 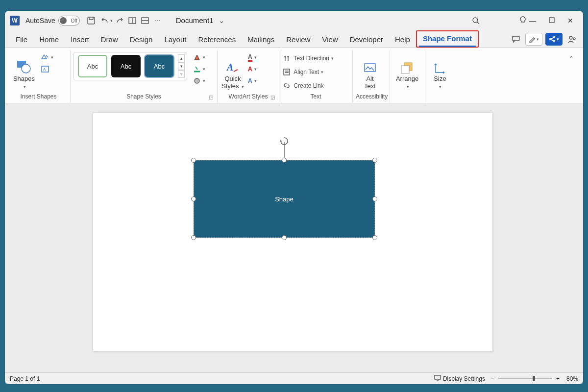 What do you see at coordinates (316, 97) in the screenshot?
I see `group-label-text: Text` at bounding box center [316, 97].